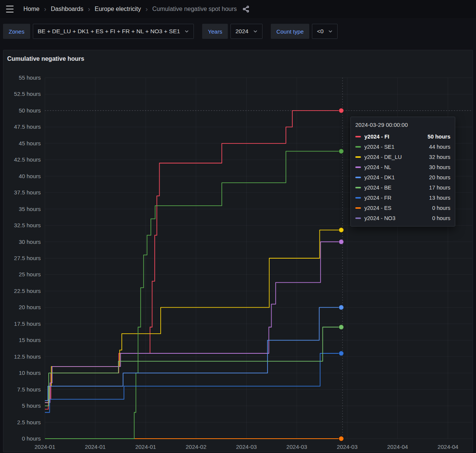 The height and width of the screenshot is (453, 476). I want to click on tooltip-series-row: y2024 - NL30 hours, so click(403, 167).